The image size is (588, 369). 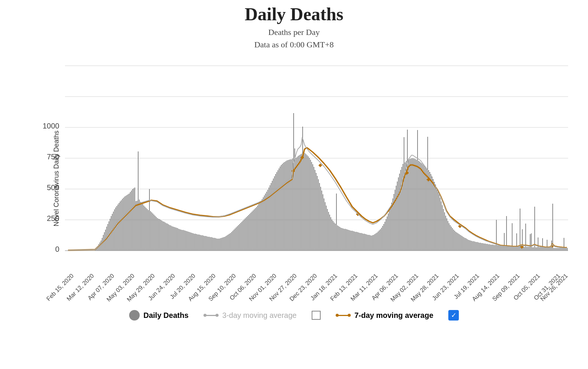 What do you see at coordinates (294, 38) in the screenshot?
I see `chart-subtitle: Deaths per Day Data as of 0:00 GMT+8` at bounding box center [294, 38].